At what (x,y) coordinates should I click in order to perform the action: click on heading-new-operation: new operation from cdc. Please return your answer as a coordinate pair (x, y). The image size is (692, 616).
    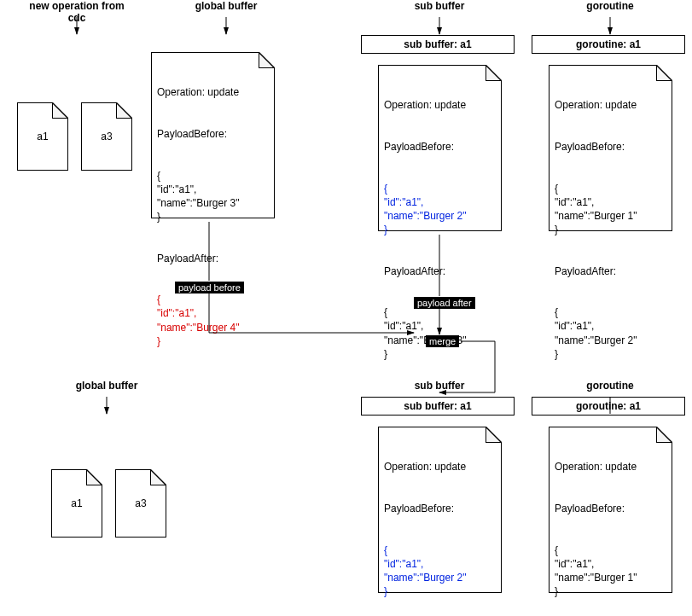
    Looking at the image, I should click on (77, 12).